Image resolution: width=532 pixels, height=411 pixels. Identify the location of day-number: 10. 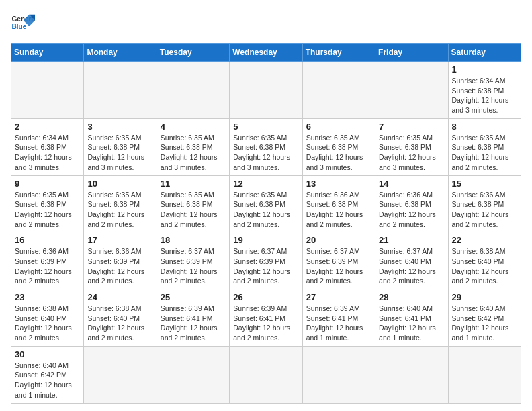
(120, 184).